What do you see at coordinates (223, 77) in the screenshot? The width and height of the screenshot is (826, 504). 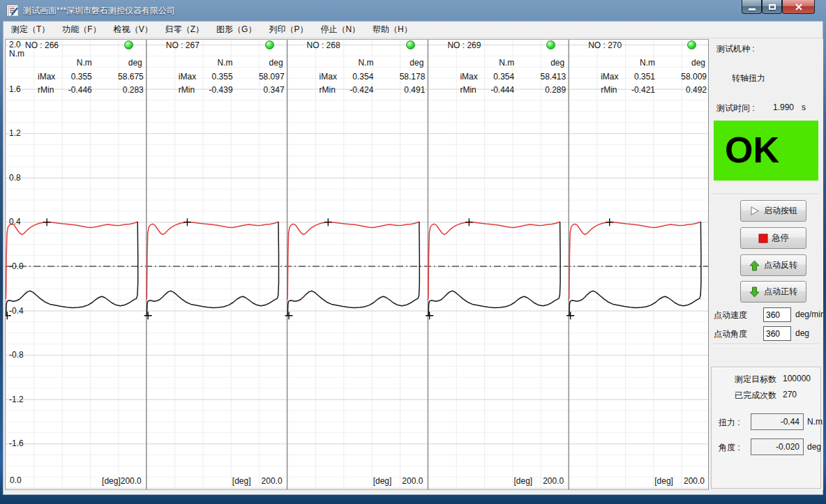 I see `imax-nm-value: 0.355` at bounding box center [223, 77].